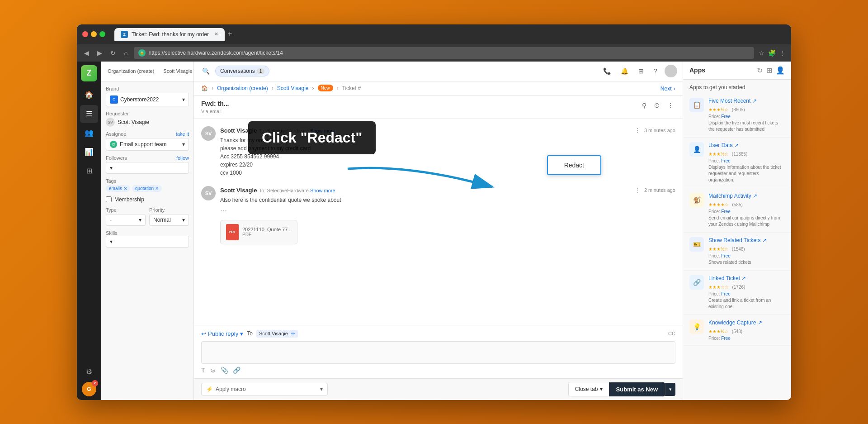  What do you see at coordinates (761, 53) in the screenshot?
I see `bookmark-icon: ☆` at bounding box center [761, 53].